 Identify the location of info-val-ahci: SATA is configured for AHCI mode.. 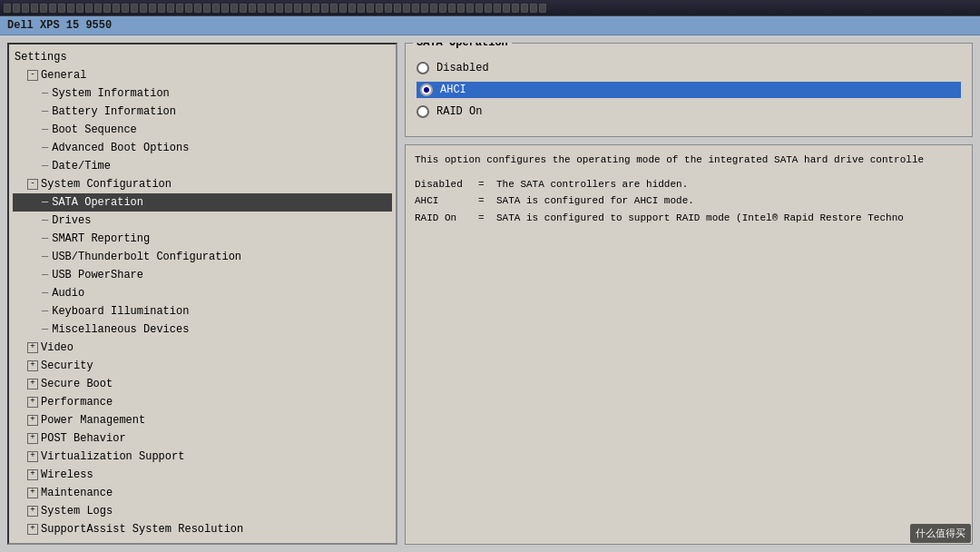
(730, 202).